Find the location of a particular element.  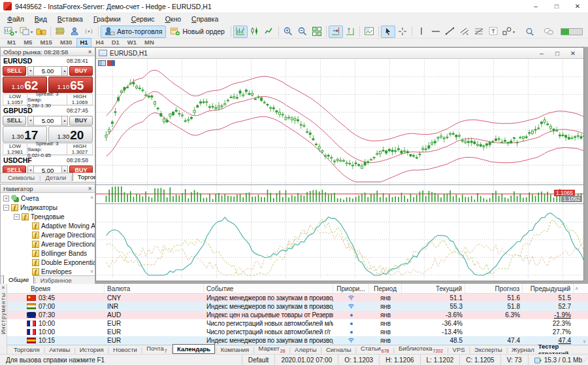

tab-alerts: Алерты is located at coordinates (306, 350).